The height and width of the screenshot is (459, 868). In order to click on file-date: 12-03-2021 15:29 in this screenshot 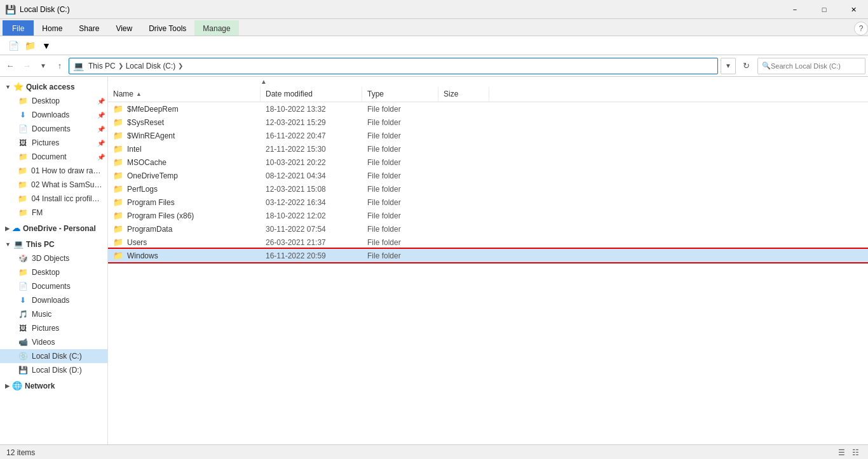, I will do `click(311, 123)`.